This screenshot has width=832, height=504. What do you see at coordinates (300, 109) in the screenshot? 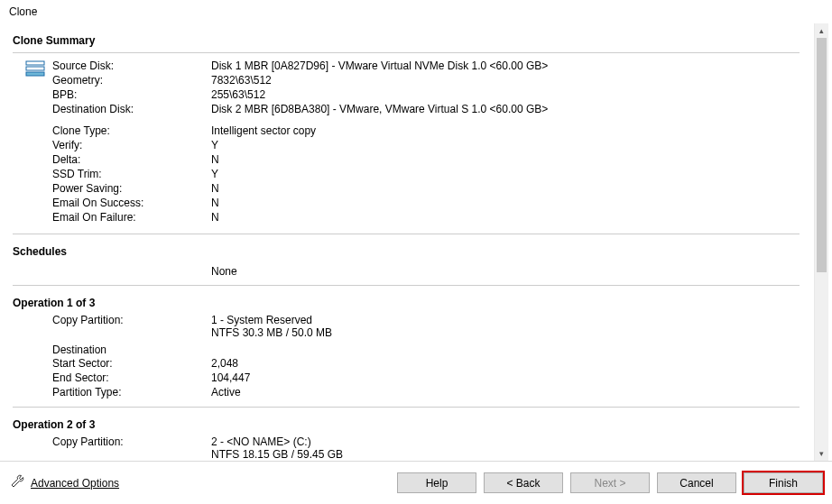
I see `table-row: Destination Disk:Disk 2 MBR [6D8BA380] -…` at bounding box center [300, 109].